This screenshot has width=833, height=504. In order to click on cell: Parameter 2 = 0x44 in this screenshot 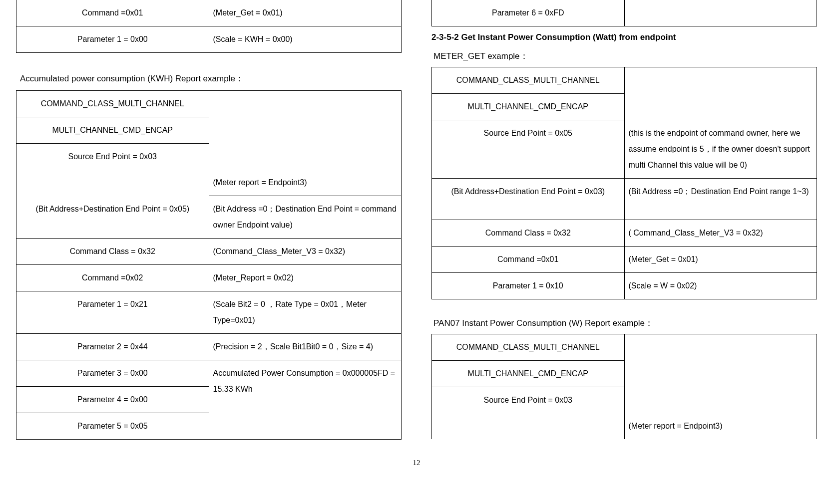, I will do `click(113, 347)`.